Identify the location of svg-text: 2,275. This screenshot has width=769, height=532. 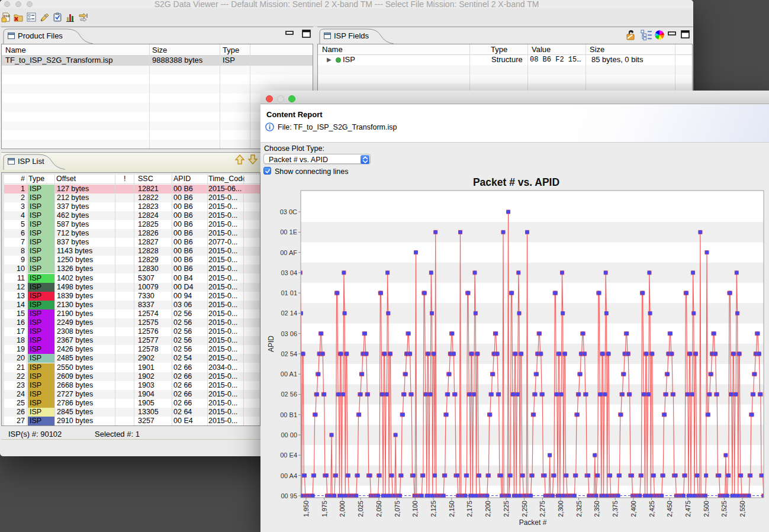
(542, 509).